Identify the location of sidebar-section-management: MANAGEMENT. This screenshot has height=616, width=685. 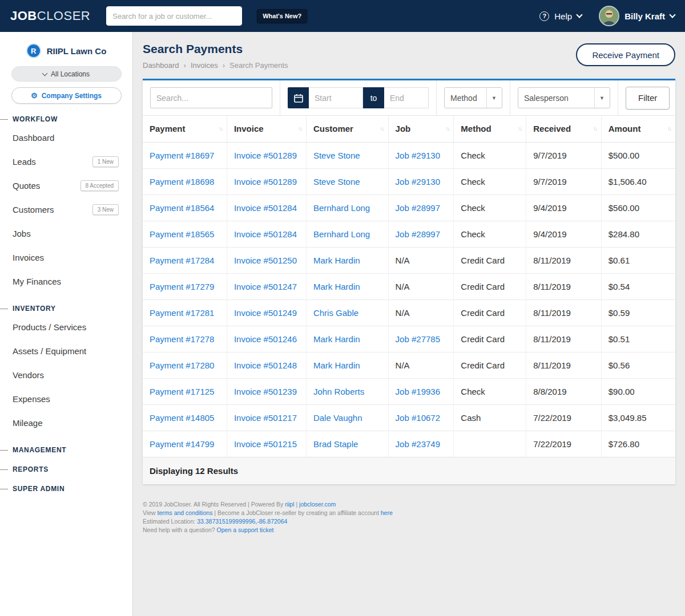
(66, 450).